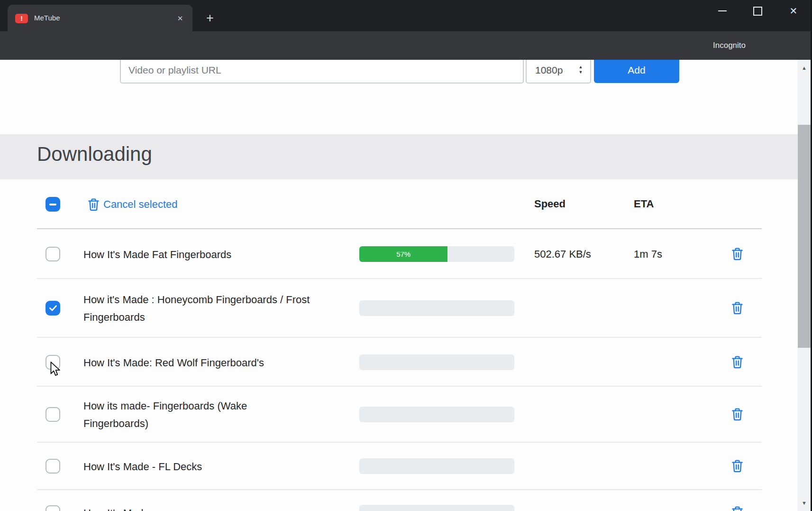  What do you see at coordinates (197, 467) in the screenshot?
I see `row-title: How It's Made - FL Decks` at bounding box center [197, 467].